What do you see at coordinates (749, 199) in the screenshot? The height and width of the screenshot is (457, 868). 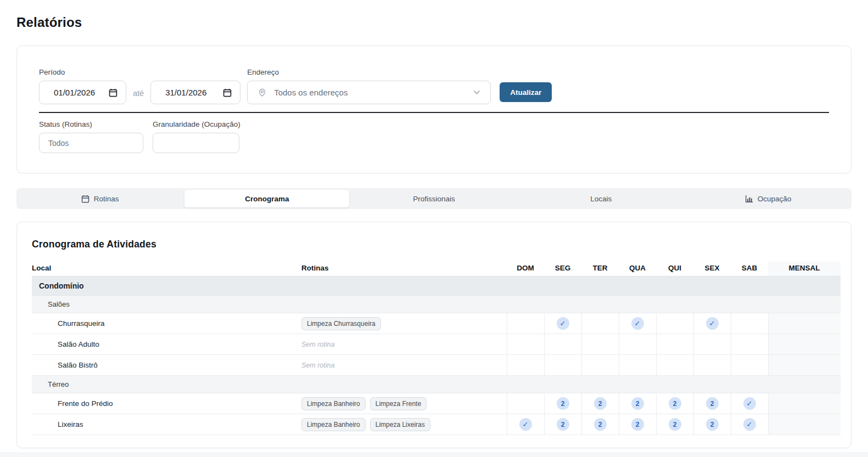 I see `bar-chart-icon` at bounding box center [749, 199].